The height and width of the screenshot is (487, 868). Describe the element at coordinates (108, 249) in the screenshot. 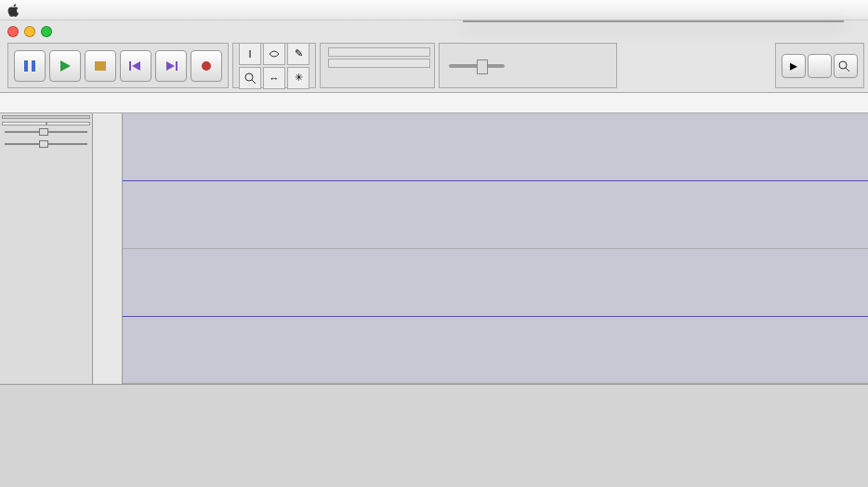

I see `vertical-scale-left` at that location.